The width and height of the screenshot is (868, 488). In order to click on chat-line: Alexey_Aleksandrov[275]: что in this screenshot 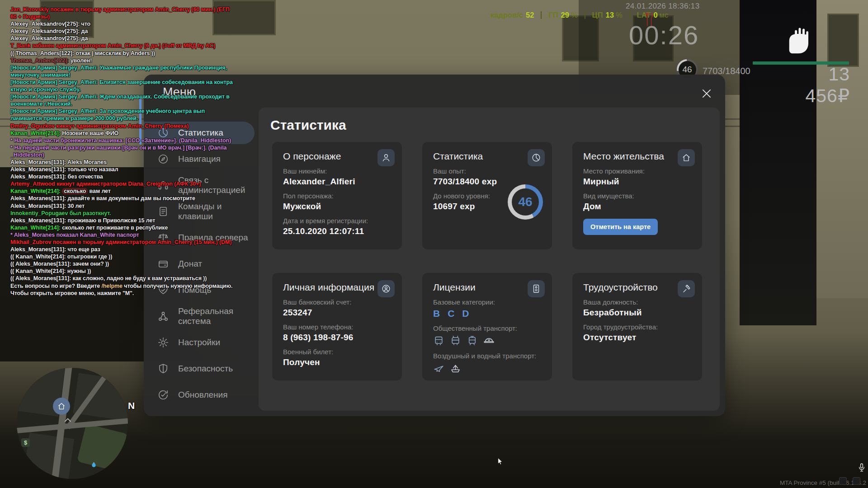, I will do `click(122, 24)`.